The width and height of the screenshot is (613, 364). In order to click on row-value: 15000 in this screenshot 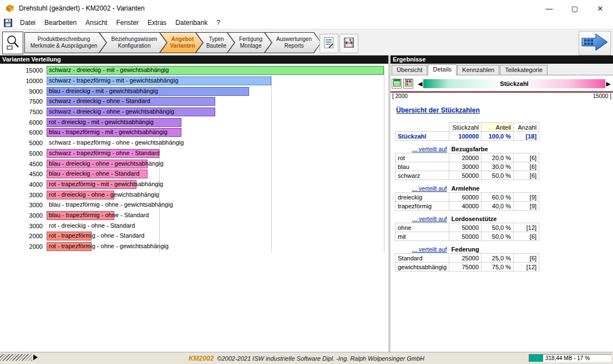, I will do `click(23, 70)`.